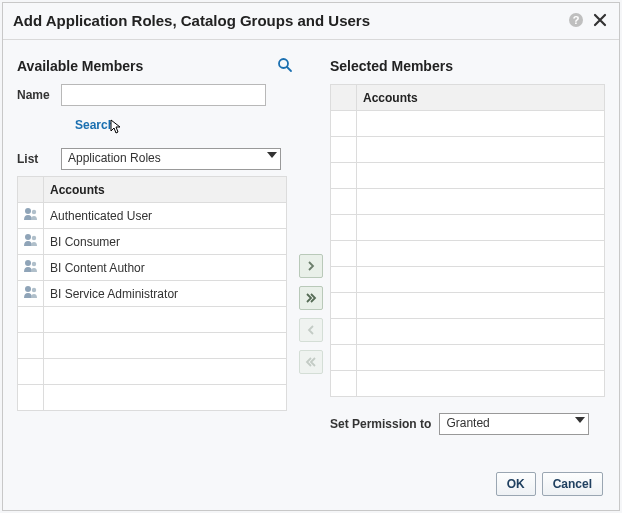 This screenshot has width=622, height=513. What do you see at coordinates (468, 424) in the screenshot?
I see `permission-row: Set Permission to Granted` at bounding box center [468, 424].